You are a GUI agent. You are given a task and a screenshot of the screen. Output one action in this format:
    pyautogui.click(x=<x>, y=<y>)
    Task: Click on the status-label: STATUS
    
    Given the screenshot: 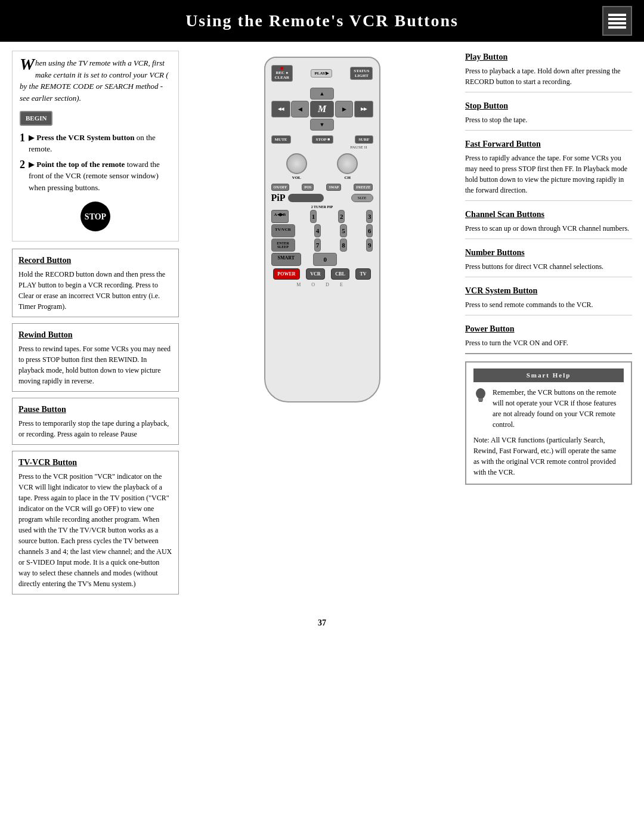 What is the action you would take?
    pyautogui.click(x=361, y=71)
    